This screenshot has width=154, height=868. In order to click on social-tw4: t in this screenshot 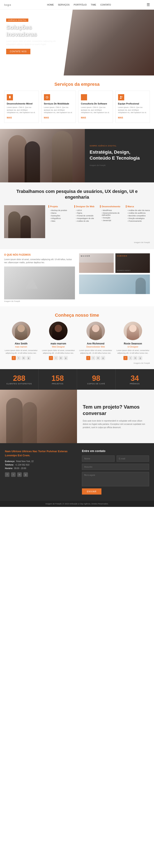, I will do `click(130, 358)`.